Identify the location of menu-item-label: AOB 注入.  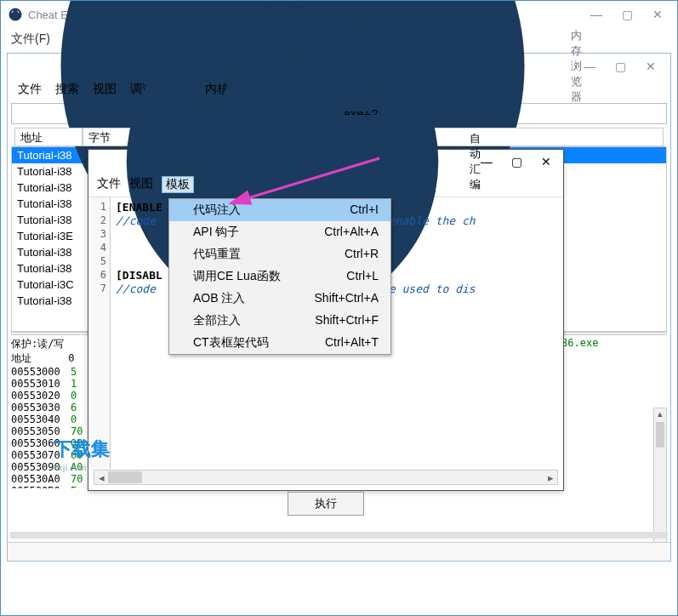
(219, 299).